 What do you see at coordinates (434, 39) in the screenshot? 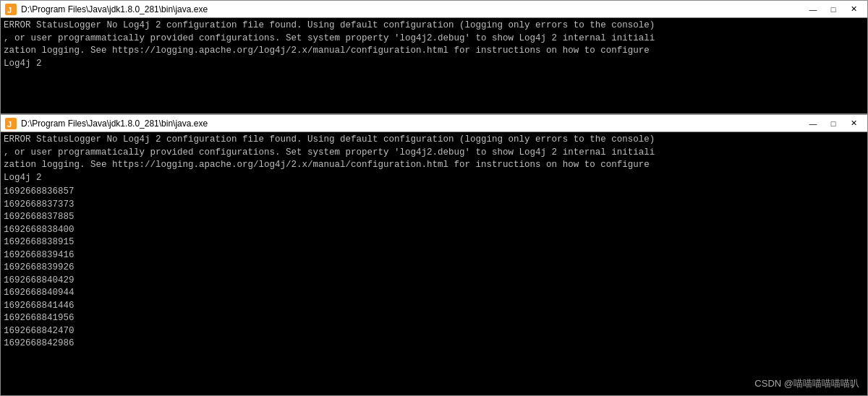
I see `error-line-1-2: , or user programmatically provided conf…` at bounding box center [434, 39].